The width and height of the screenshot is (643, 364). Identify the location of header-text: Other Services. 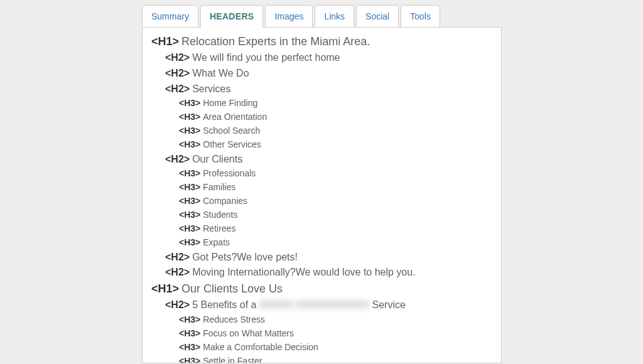
(232, 144).